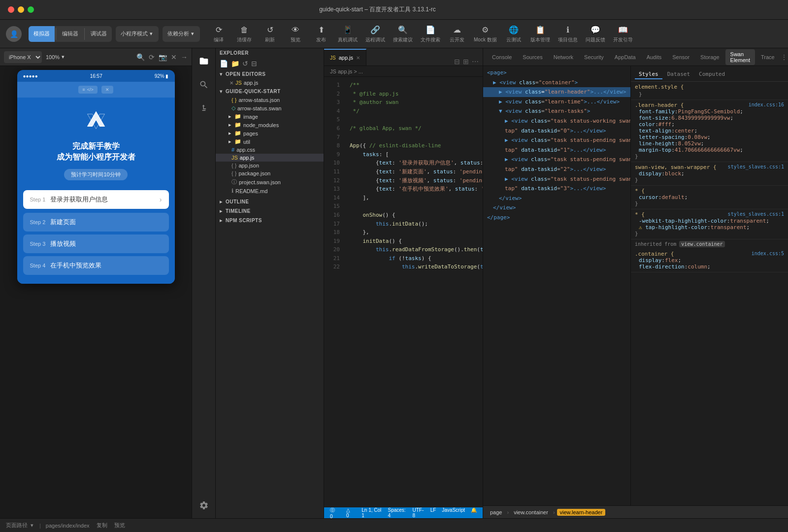  What do you see at coordinates (11, 10) in the screenshot?
I see `close-button` at bounding box center [11, 10].